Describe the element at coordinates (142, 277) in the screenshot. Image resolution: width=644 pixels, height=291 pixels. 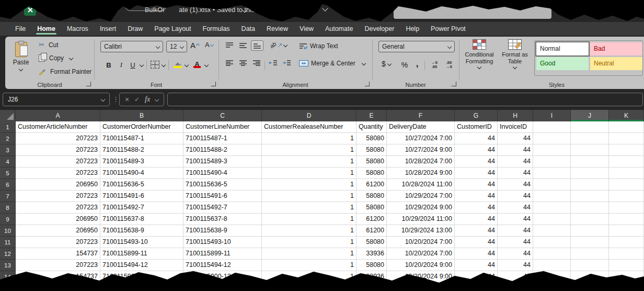
I see `cell-B14: 7100115900-13` at that location.